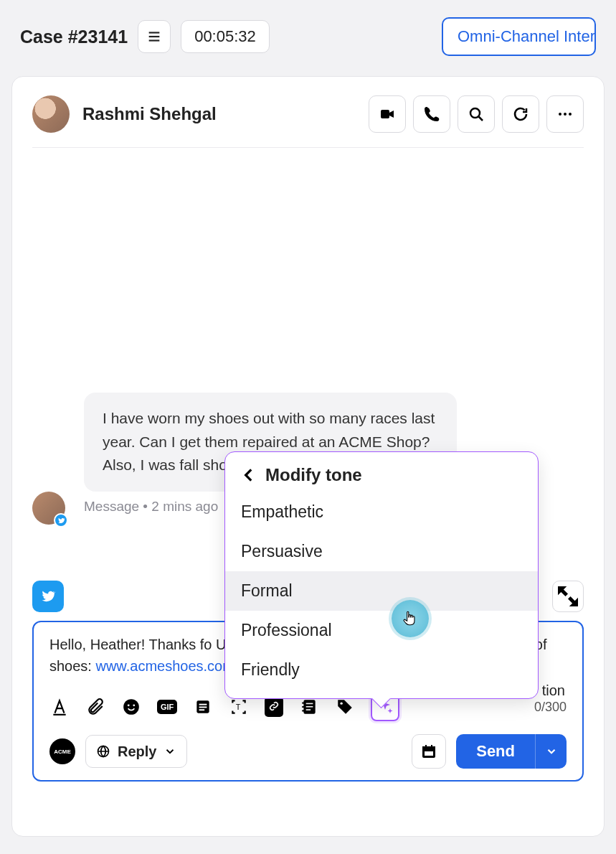  What do you see at coordinates (382, 591) in the screenshot?
I see `tone-option-formal: Formal` at bounding box center [382, 591].